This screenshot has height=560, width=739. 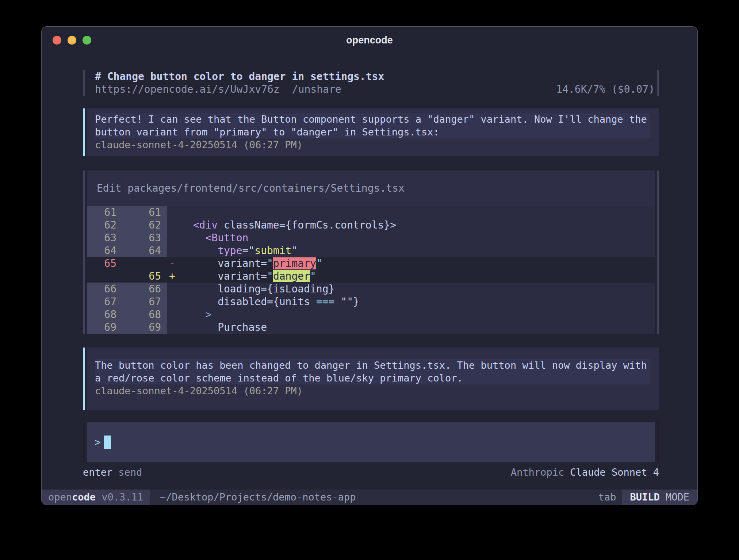 I want to click on window-title: opencode, so click(x=370, y=40).